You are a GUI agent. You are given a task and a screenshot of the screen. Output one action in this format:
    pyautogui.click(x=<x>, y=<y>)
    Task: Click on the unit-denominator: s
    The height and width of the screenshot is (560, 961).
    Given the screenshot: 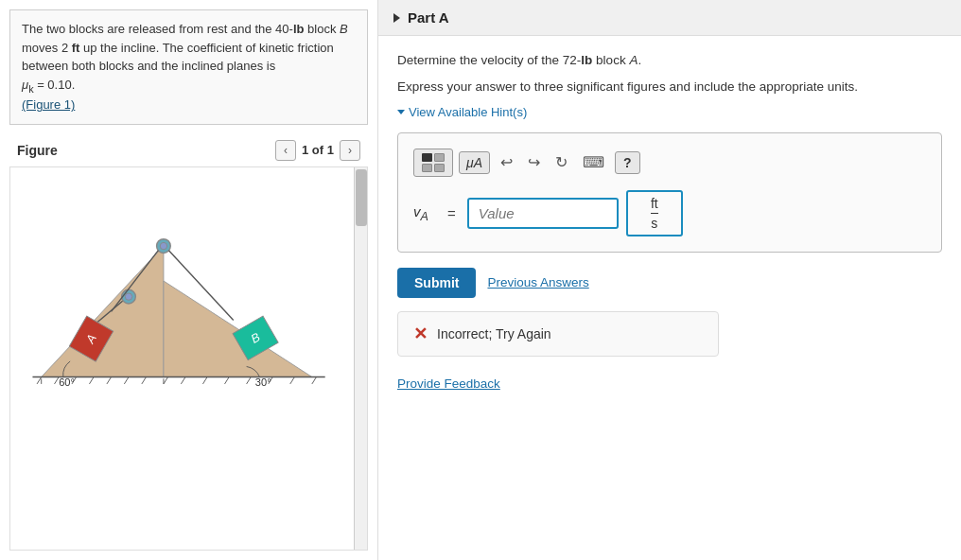 What is the action you would take?
    pyautogui.click(x=655, y=223)
    